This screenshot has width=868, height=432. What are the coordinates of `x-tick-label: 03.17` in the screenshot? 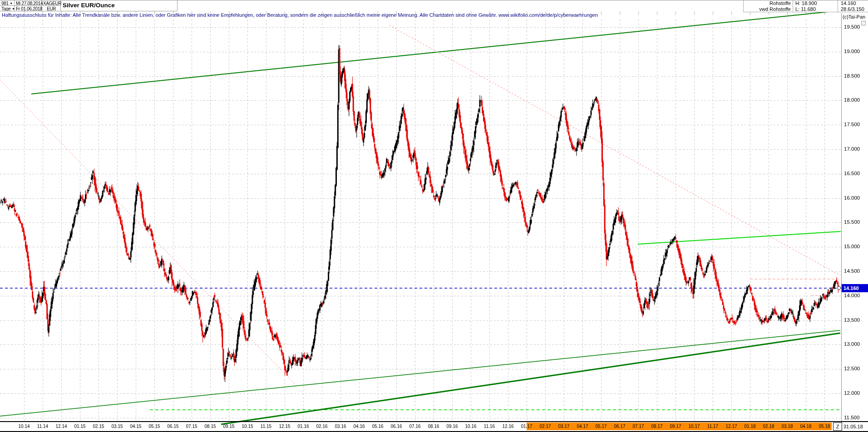 It's located at (564, 427).